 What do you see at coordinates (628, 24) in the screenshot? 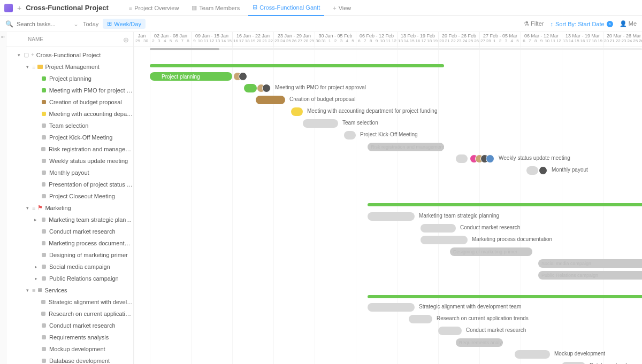
I see `me-button: 👤 Me` at bounding box center [628, 24].